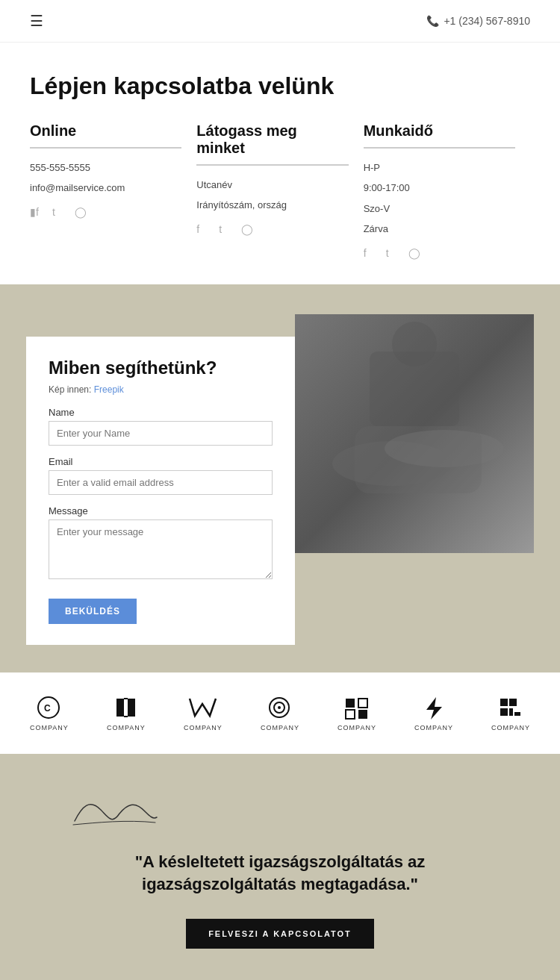 The height and width of the screenshot is (980, 560). What do you see at coordinates (434, 714) in the screenshot?
I see `logo-item-6: COMPANY` at bounding box center [434, 714].